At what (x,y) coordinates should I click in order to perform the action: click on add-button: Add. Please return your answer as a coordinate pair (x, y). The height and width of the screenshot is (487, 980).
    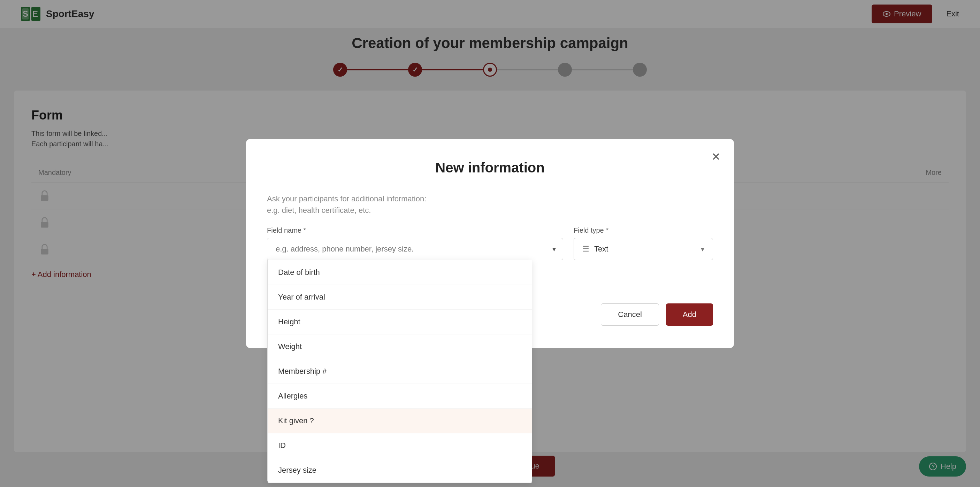
    Looking at the image, I should click on (689, 315).